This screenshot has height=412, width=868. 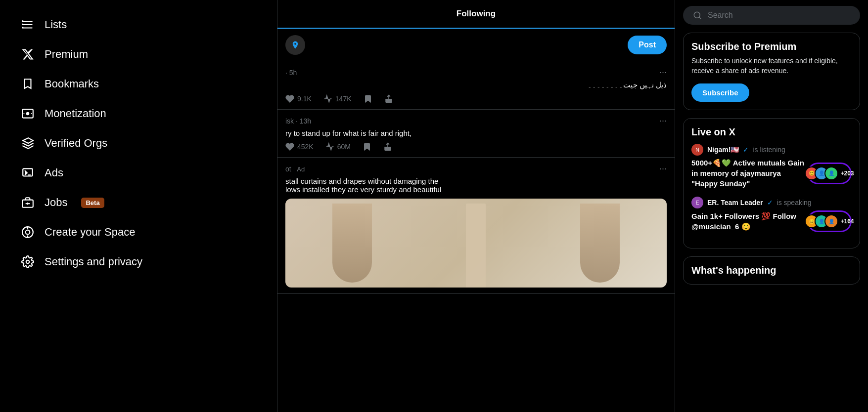 What do you see at coordinates (720, 93) in the screenshot?
I see `subscribe-button: Subscribe` at bounding box center [720, 93].